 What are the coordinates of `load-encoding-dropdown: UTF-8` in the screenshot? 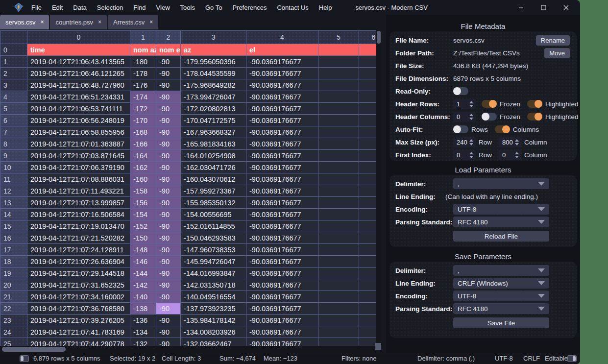 It's located at (501, 209).